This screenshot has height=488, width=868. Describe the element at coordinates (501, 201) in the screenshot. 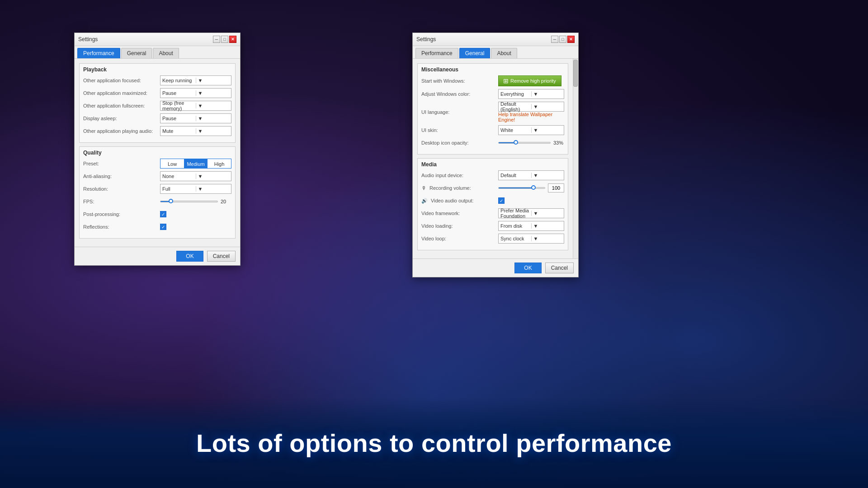

I see `video-audio-checkbox: ✓` at that location.